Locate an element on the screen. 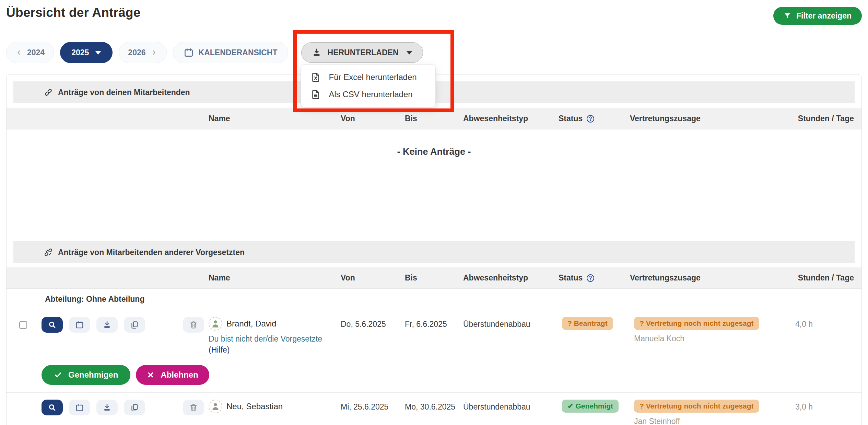 The image size is (868, 425). csv-file-icon is located at coordinates (316, 94).